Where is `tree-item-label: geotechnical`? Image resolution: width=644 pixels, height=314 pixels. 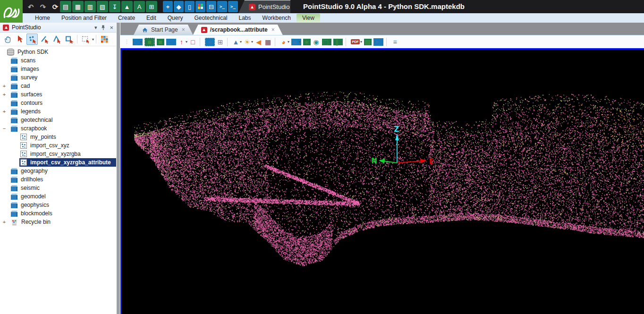 tree-item-label: geotechnical is located at coordinates (37, 120).